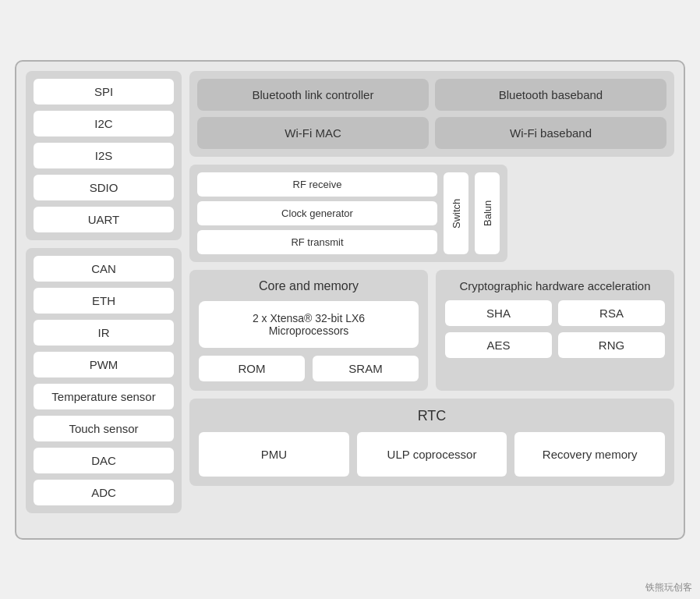  Describe the element at coordinates (104, 156) in the screenshot. I see `interface-group-top: SPI I2C I2S SDIO UART` at that location.